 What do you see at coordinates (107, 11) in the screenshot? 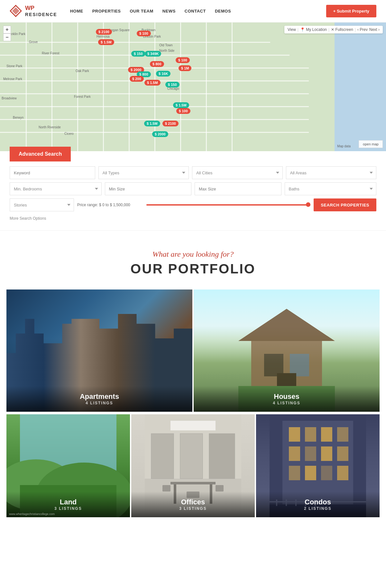
I see `nav-properties: PROPERTIES` at bounding box center [107, 11].